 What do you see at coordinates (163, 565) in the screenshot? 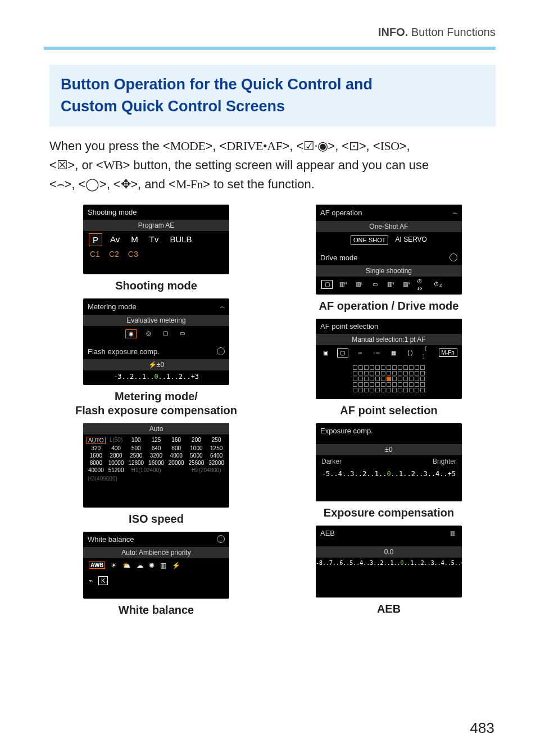
I see `wb-fluor-icon: ▥` at bounding box center [163, 565].